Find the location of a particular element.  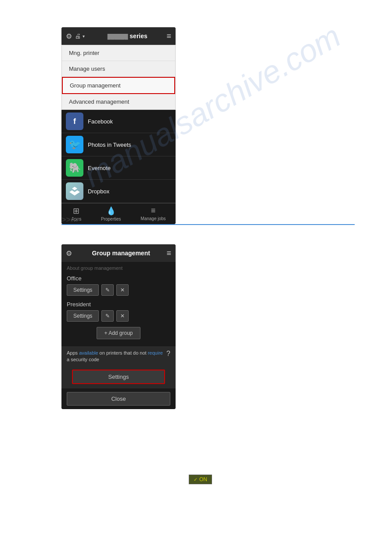

dropdown-menu: Mng. printer Manage users Group manageme… is located at coordinates (119, 77).